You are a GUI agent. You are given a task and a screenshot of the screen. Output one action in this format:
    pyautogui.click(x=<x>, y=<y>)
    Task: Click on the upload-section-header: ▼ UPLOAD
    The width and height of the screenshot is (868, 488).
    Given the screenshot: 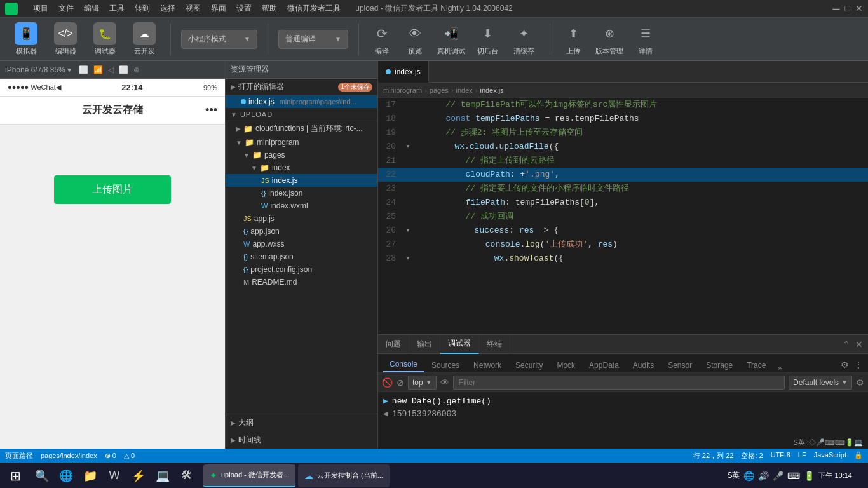 What is the action you would take?
    pyautogui.click(x=301, y=114)
    